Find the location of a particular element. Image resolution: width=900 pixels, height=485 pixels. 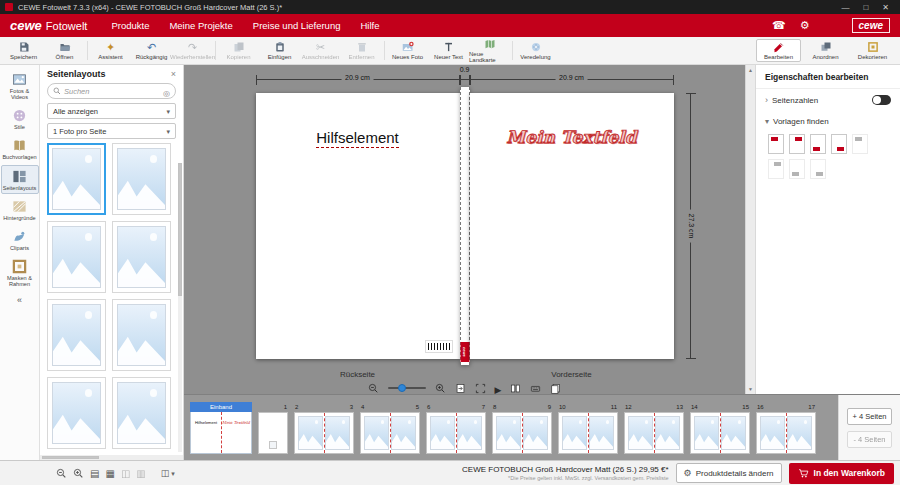

sidebar-item-seitenlayouts: Seitenlayouts is located at coordinates (20, 180).